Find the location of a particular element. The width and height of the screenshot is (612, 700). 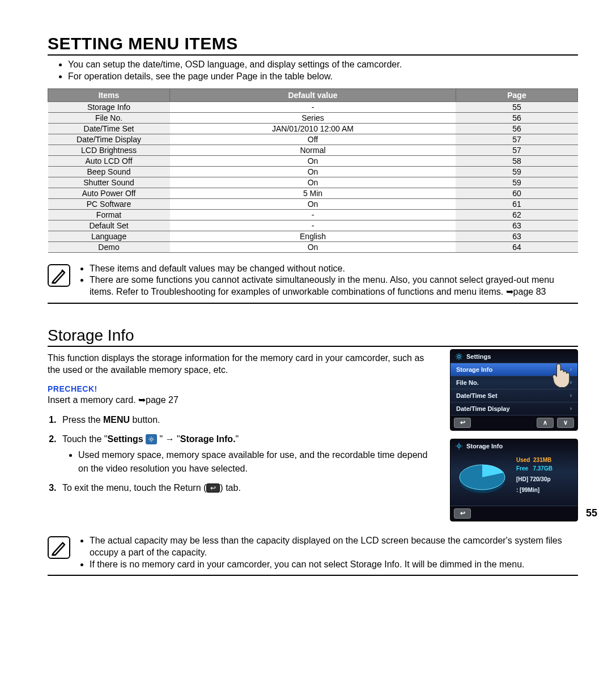

cell-item: Date/Time Display is located at coordinates (109, 139).